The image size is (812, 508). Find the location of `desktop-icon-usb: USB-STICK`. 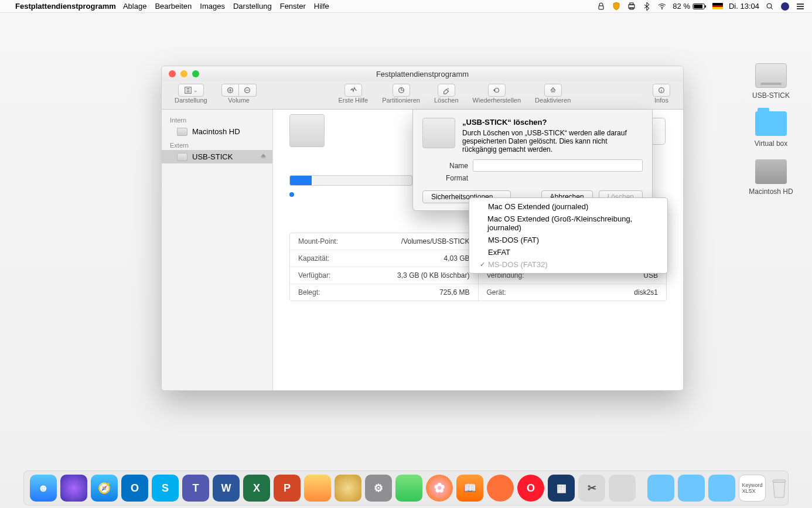

desktop-icon-usb: USB-STICK is located at coordinates (771, 81).